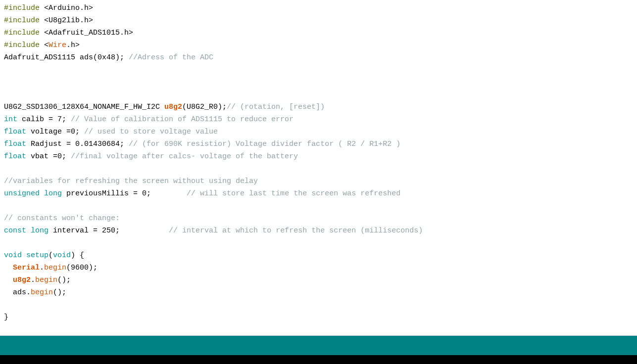  I want to click on code-token: Adafruit_ADS1115 ads(0x48);, so click(66, 57).